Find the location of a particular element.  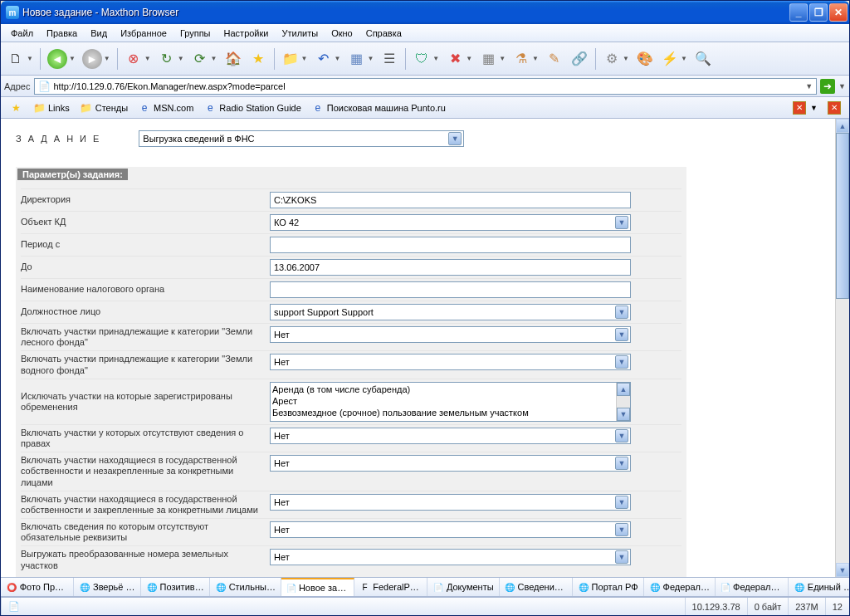

tab-3: 🌐Стильны… is located at coordinates (246, 587).